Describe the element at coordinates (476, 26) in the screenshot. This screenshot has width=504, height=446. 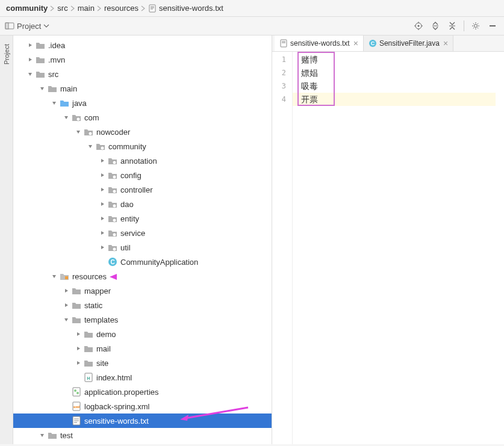
I see `settings-button` at that location.